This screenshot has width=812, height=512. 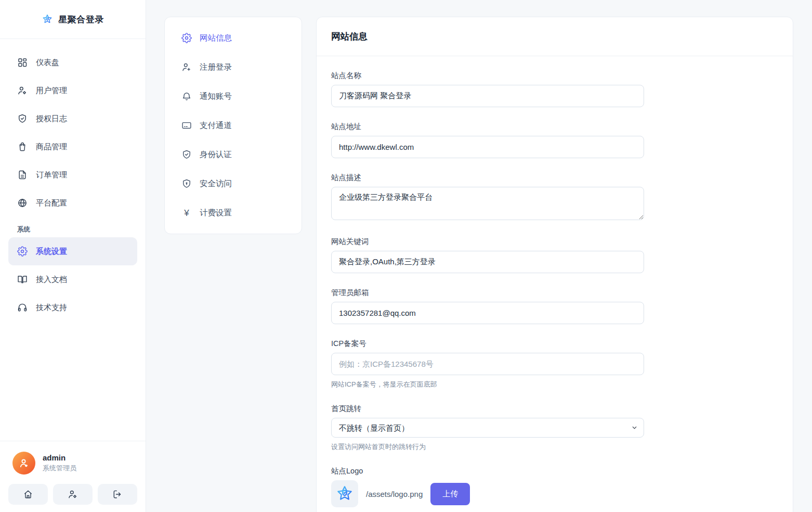 What do you see at coordinates (233, 125) in the screenshot?
I see `settings-subnav: 网站信息 注册登录 通知账号` at bounding box center [233, 125].